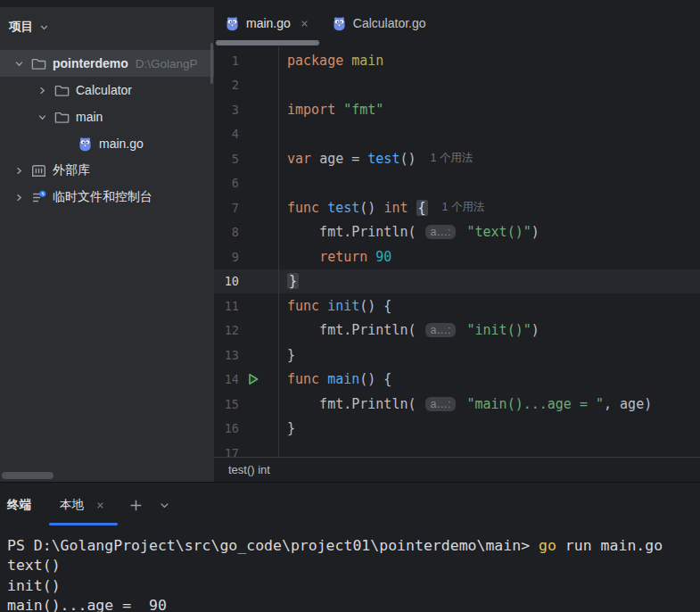 The image size is (700, 612). I want to click on code-text: func test() int {1 个用法, so click(382, 208).